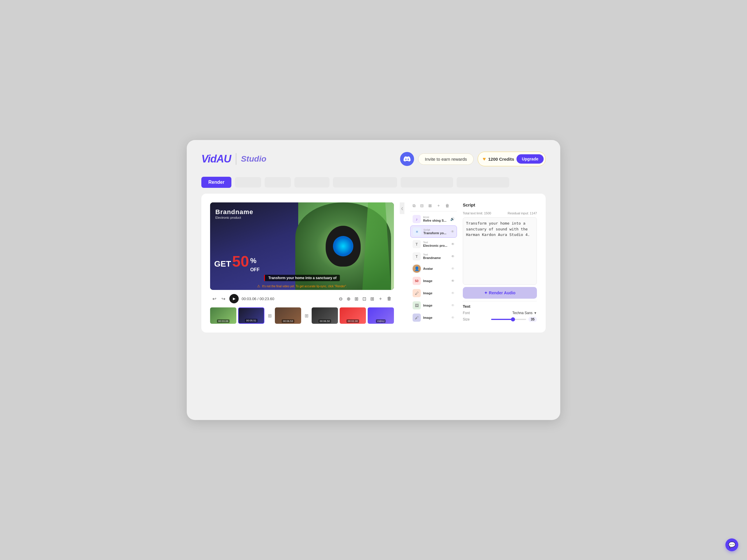 Image resolution: width=747 pixels, height=560 pixels. I want to click on delete-layer-tool: 🗑, so click(447, 206).